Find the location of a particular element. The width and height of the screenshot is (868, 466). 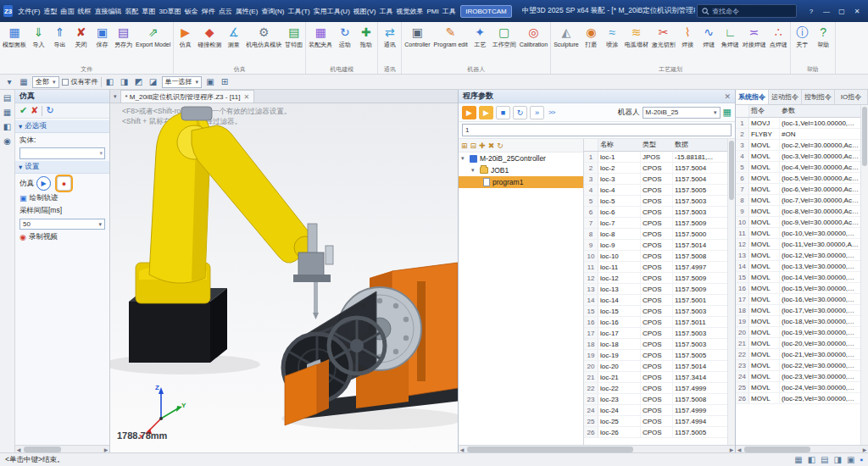

history-manager-icon: ▤ is located at coordinates (7, 98).